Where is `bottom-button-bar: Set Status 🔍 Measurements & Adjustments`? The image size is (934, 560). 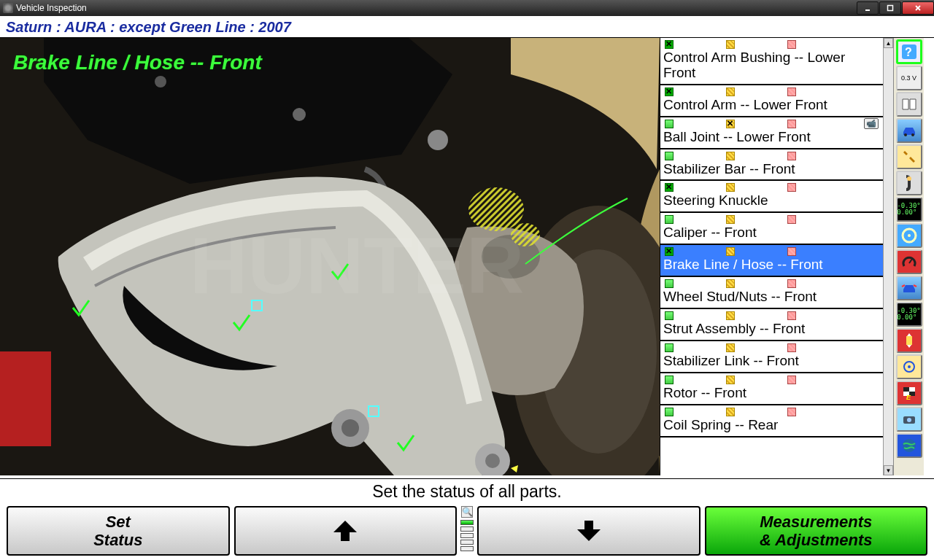
bottom-button-bar: Set Status 🔍 Measurements & Adjustments is located at coordinates (467, 532).